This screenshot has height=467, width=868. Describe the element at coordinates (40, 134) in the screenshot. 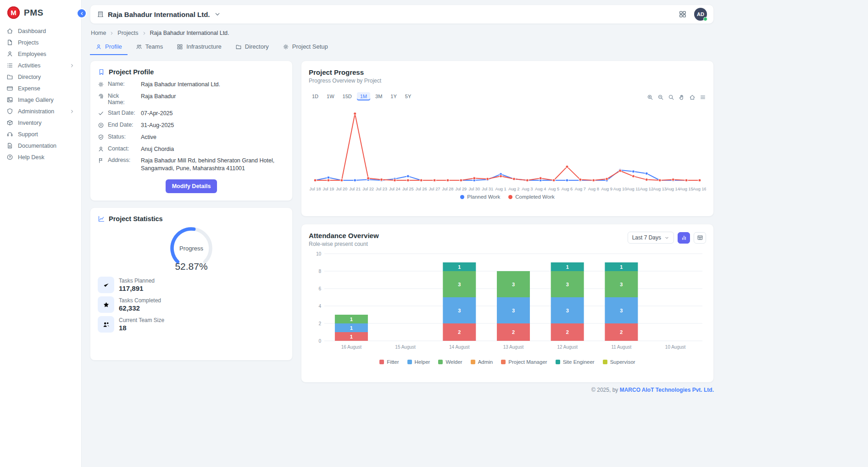

I see `sidebar-item-support: Support` at that location.